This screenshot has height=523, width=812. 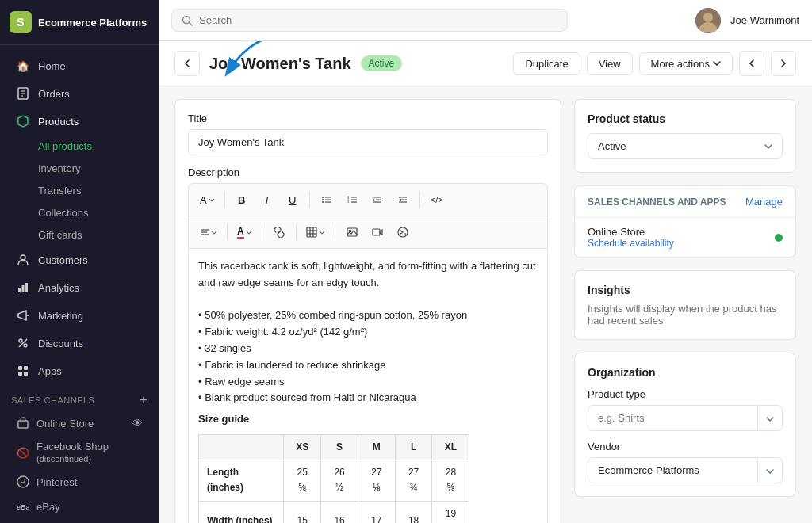 I want to click on width-m: 17, so click(x=376, y=512).